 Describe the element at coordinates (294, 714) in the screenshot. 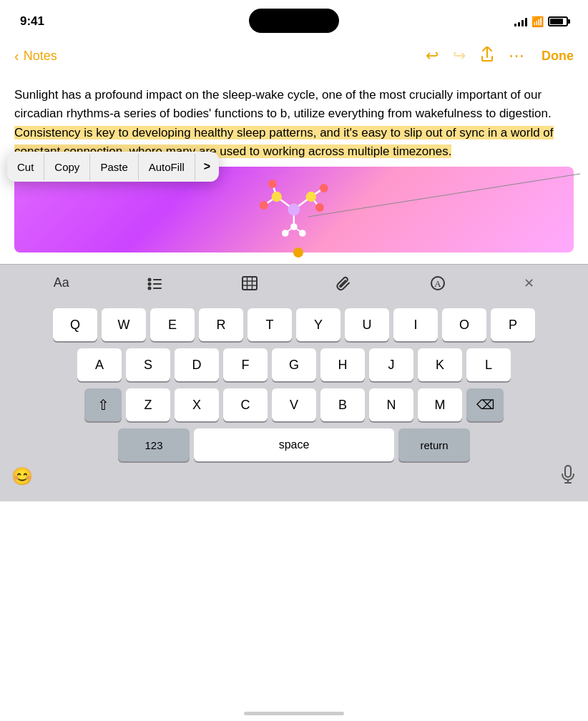

I see `home-indicator` at that location.